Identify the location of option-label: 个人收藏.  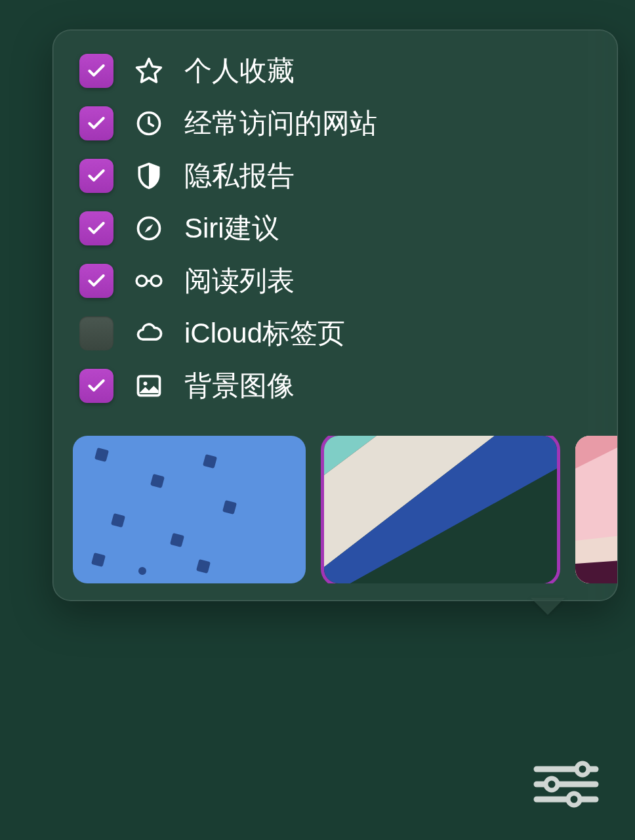
(239, 71).